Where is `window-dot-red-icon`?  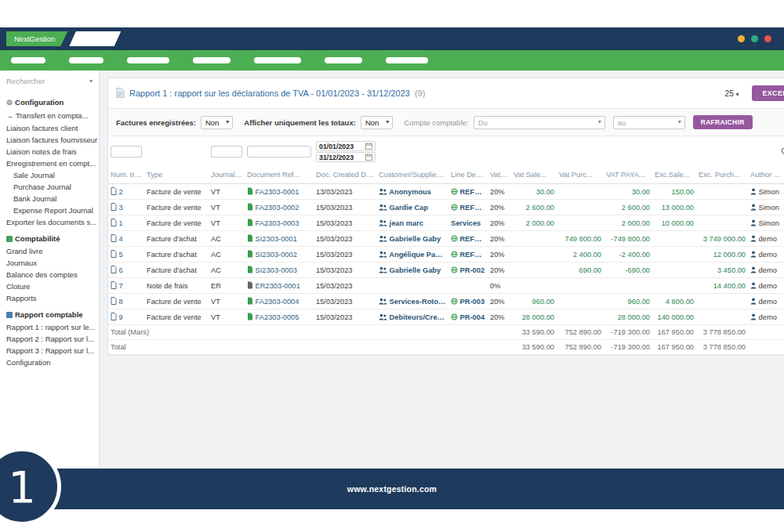
window-dot-red-icon is located at coordinates (768, 39).